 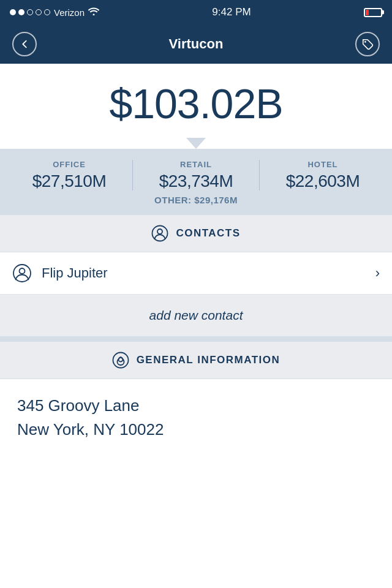 What do you see at coordinates (196, 316) in the screenshot?
I see `add-contact-row: add new contact` at bounding box center [196, 316].